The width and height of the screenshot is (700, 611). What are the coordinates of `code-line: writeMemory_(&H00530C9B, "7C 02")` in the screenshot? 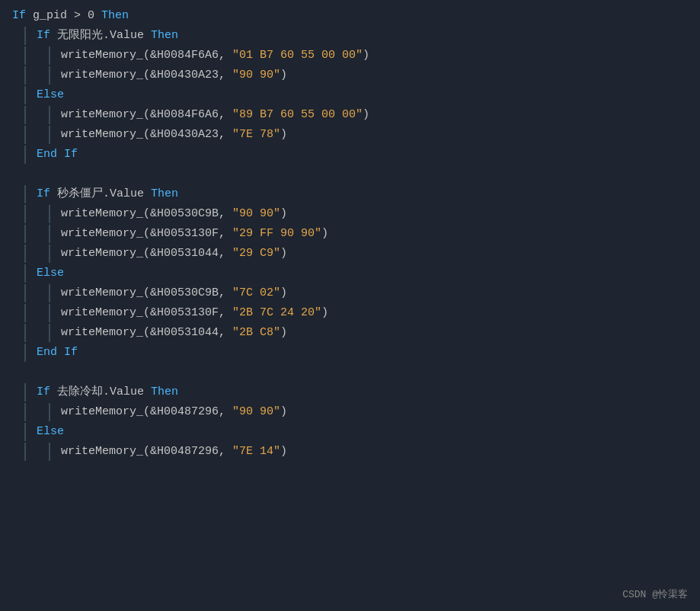 It's located at (350, 293).